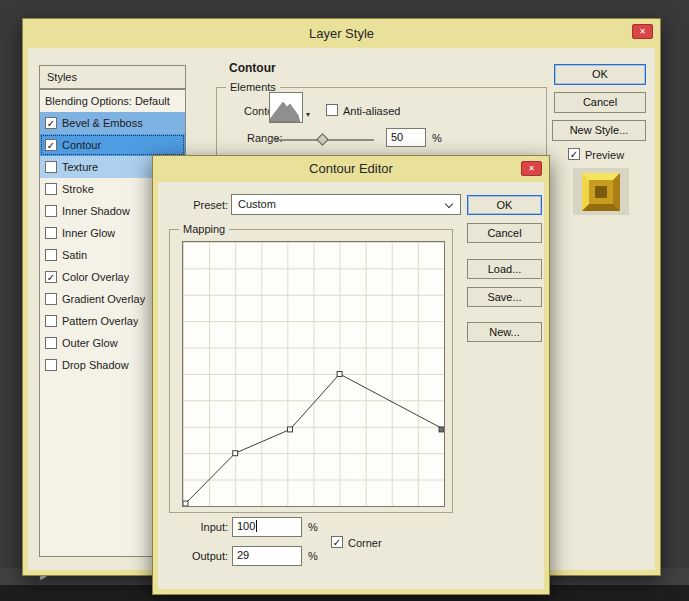 This screenshot has width=689, height=601. I want to click on range-value-field: 50, so click(406, 138).